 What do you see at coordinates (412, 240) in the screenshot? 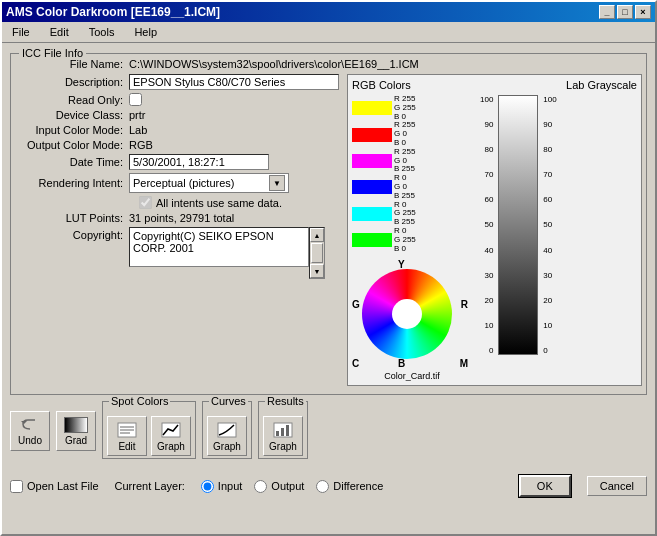
I see `swatch-green-row: R 0 G 255 B 0` at bounding box center [412, 240].